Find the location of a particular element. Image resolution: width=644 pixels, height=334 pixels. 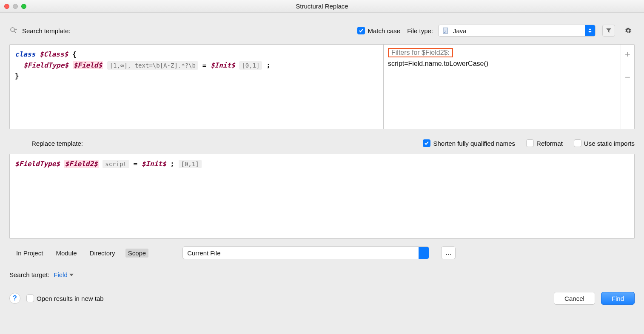

reformat-label: Reformat is located at coordinates (550, 144).